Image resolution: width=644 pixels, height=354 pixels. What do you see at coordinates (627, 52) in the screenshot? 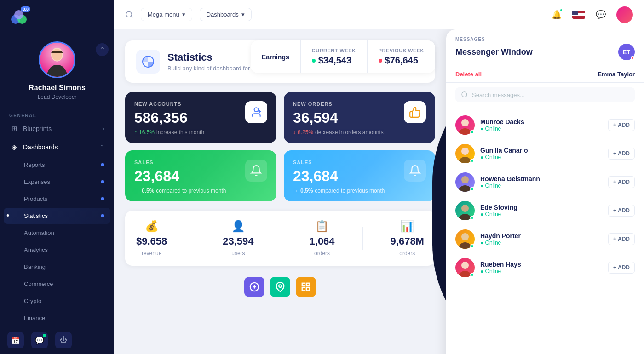
I see `messenger-user-avatar: ET` at bounding box center [627, 52].